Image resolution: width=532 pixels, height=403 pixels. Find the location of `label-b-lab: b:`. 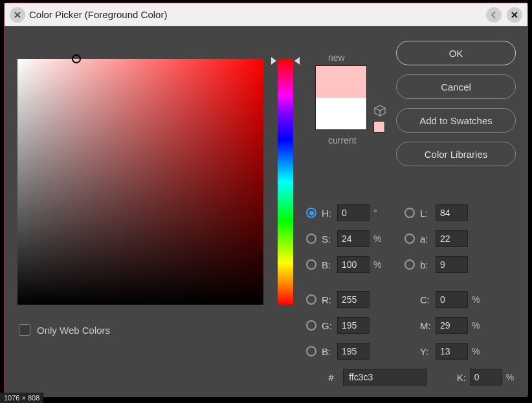

label-b-lab: b: is located at coordinates (428, 265).